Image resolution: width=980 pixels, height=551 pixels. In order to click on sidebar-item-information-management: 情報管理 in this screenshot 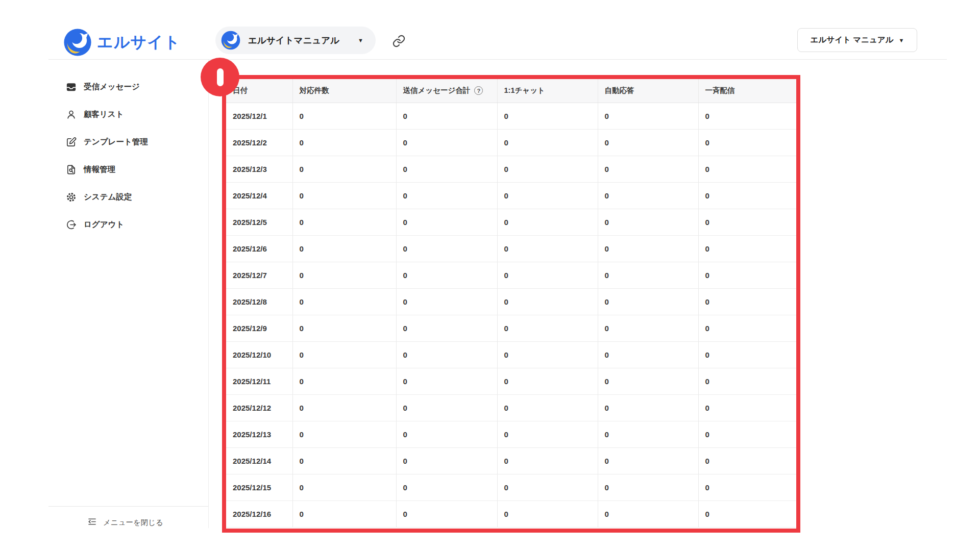, I will do `click(134, 169)`.